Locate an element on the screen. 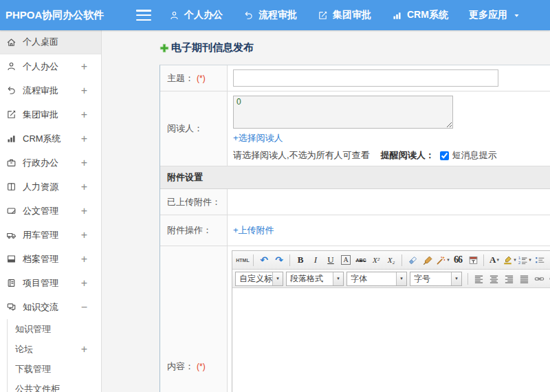  doc-pen-icon is located at coordinates (11, 210).